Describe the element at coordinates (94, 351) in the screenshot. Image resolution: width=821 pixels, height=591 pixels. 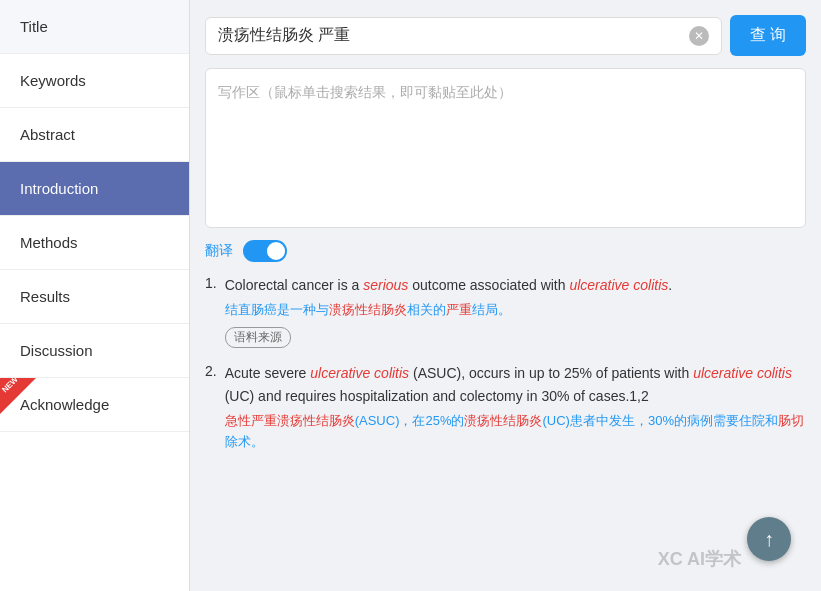
I see `sidebar-item-discussion: Discussion` at that location.